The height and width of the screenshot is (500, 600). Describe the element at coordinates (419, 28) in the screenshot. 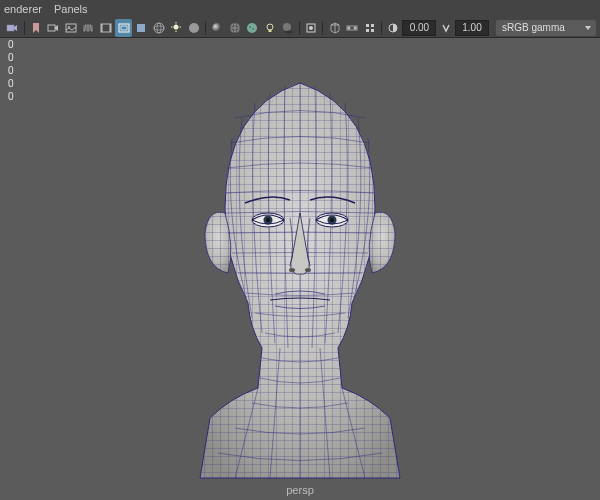

I see `exposure-field` at that location.